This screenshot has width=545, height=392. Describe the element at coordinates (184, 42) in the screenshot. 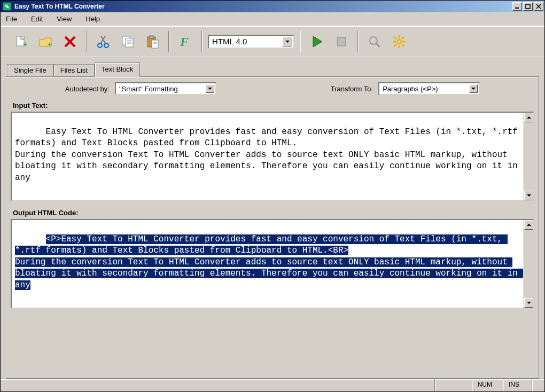

I see `svg-text: F` at that location.